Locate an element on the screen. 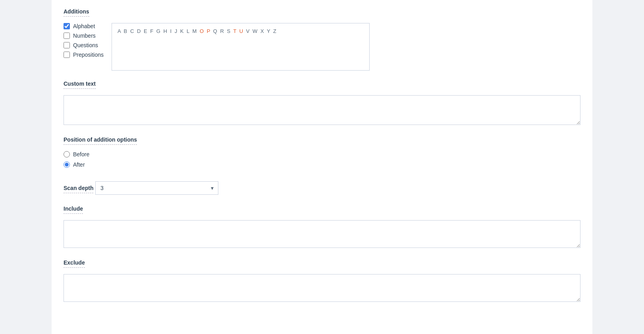 The image size is (644, 334). include-title: Include is located at coordinates (73, 209).